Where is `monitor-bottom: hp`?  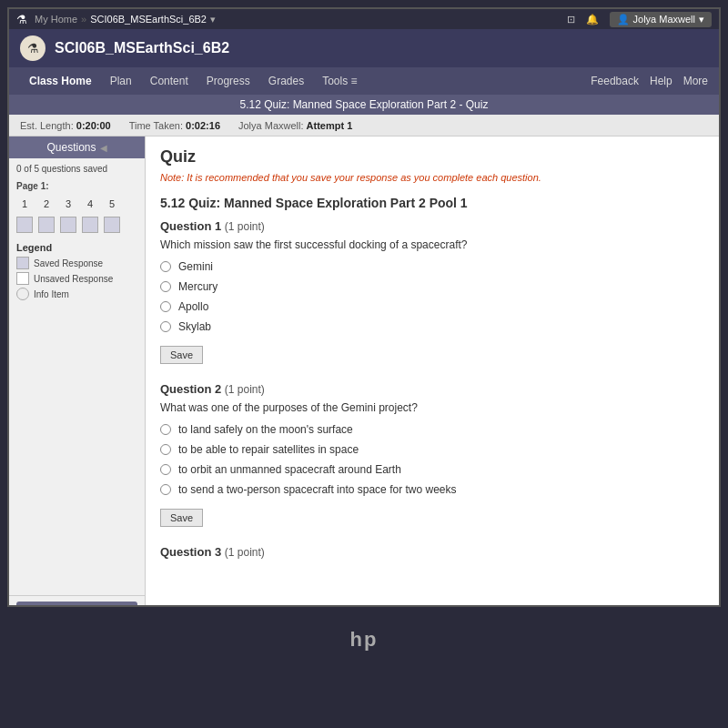 monitor-bottom: hp is located at coordinates (364, 641).